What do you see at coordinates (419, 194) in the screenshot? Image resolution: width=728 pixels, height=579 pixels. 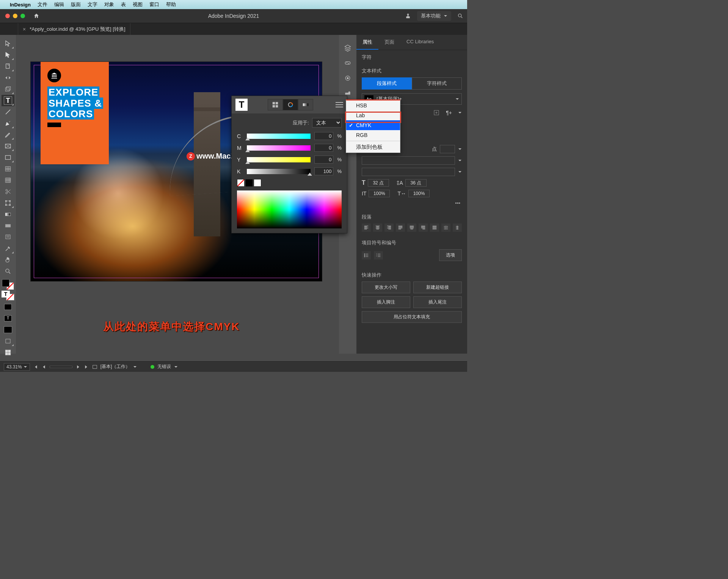 I see `hscale-field` at bounding box center [419, 194].